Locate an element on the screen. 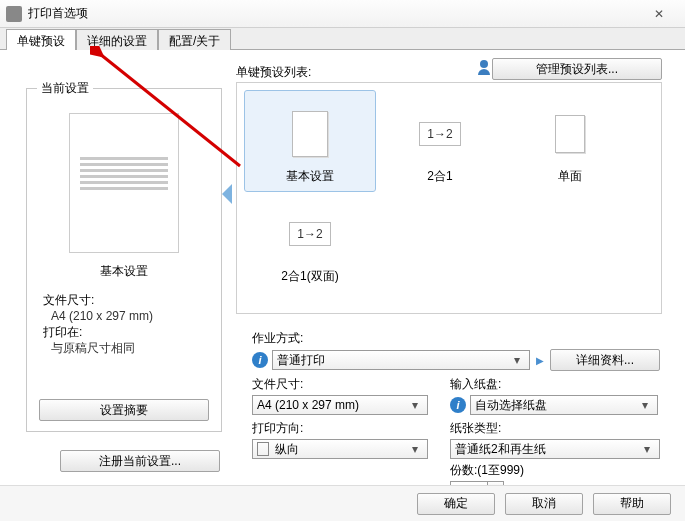  job-type-label: 作业方式: is located at coordinates (457, 338).